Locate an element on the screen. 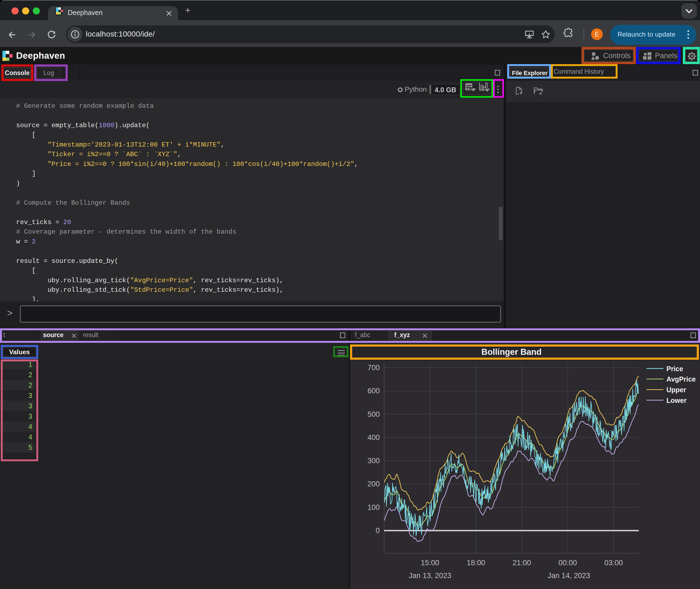 Image resolution: width=700 pixels, height=589 pixels. svg-text: 200 is located at coordinates (373, 484).